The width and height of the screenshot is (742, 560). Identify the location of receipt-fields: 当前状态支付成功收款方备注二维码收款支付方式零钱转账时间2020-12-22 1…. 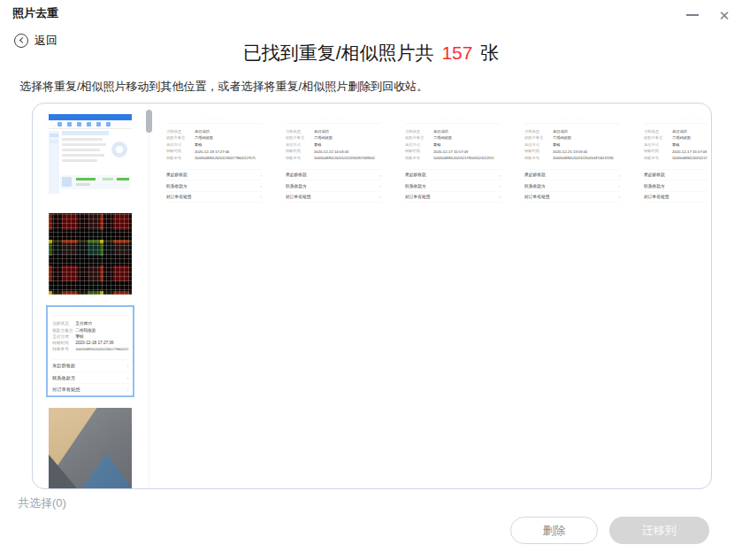
(333, 144).